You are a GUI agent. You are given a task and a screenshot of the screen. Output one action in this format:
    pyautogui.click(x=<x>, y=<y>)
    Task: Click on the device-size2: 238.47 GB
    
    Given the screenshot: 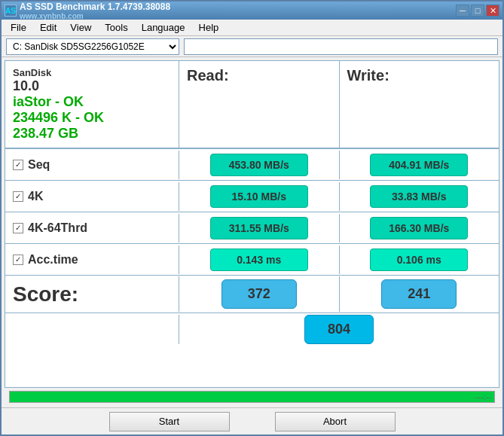 What is the action you would take?
    pyautogui.click(x=92, y=134)
    